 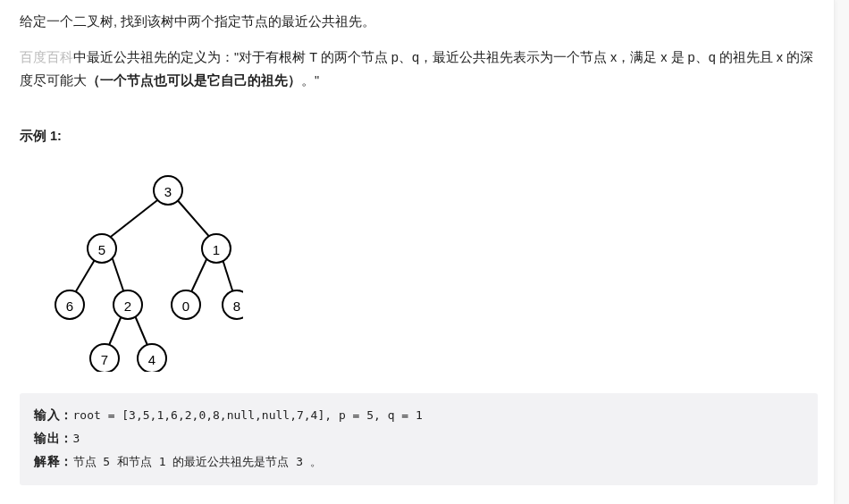 I want to click on problem-intro: 给定一个二叉树, 找到该树中两个指定节点的最近公共祖先。, so click(x=418, y=21).